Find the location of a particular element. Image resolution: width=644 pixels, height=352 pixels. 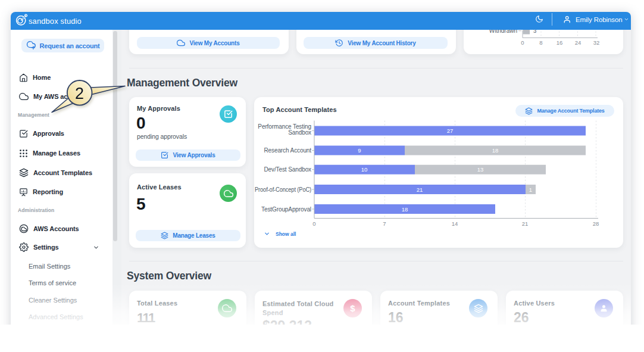

svg-text: 8 is located at coordinates (540, 43).